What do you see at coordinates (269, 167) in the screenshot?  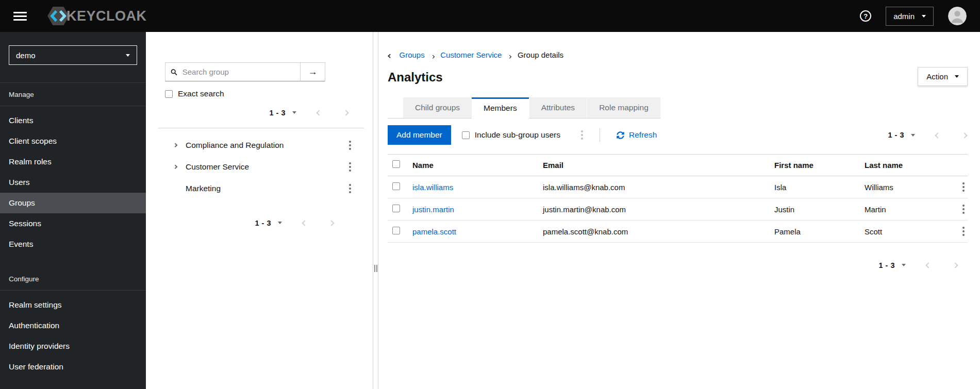 I see `group-tree: Compliance and Regulation Customer Servi…` at bounding box center [269, 167].